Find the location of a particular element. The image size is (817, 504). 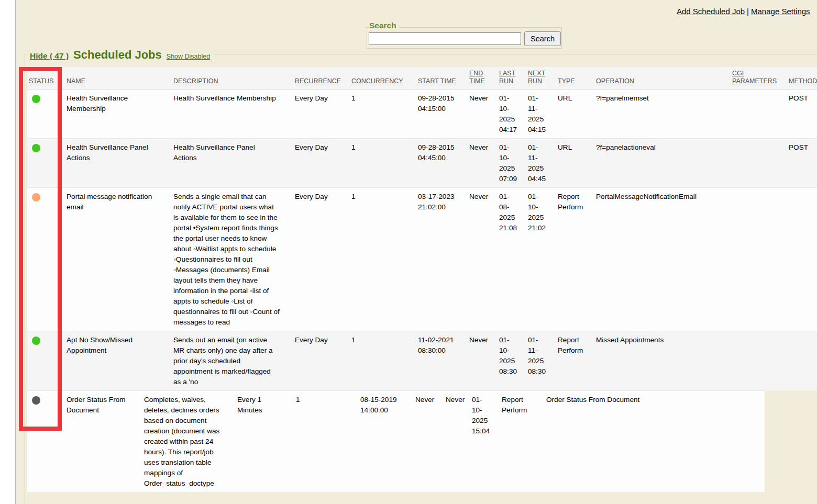

col-header-cgi-parameters: CGI PARAMETERS is located at coordinates (759, 79).